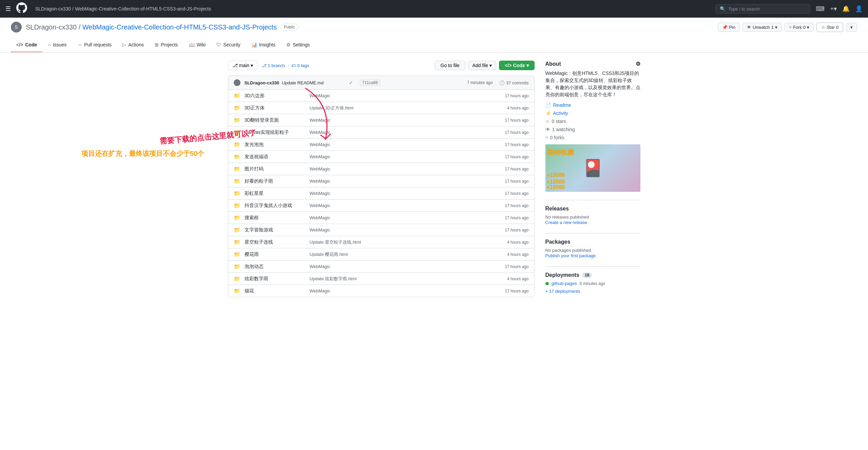 This screenshot has height=450, width=868. What do you see at coordinates (434, 9) in the screenshot?
I see `top-nav: ☰ SLDragon-cx330 / WebMagic-Creative-Col…` at bounding box center [434, 9].